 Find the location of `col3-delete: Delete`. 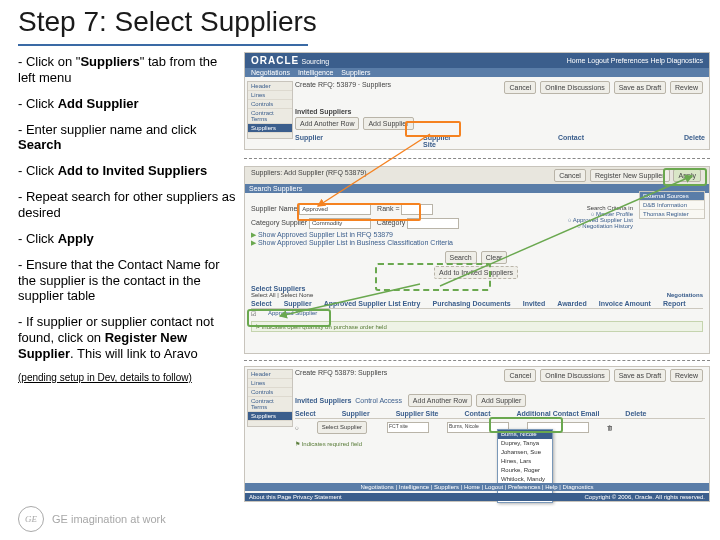

col3-delete: Delete is located at coordinates (636, 414).